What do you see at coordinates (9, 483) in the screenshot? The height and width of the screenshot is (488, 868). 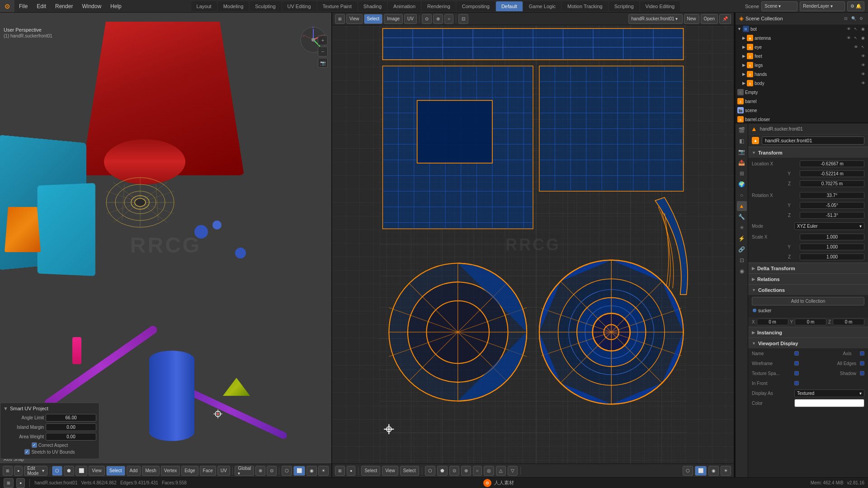 I see `status-mode-icon: ⊞` at bounding box center [9, 483].